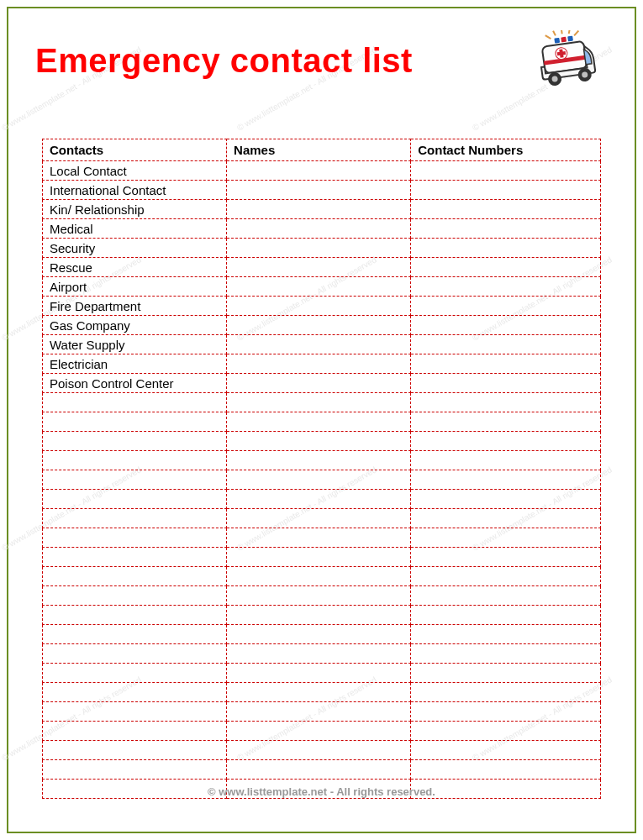  I want to click on contact-cell: Kin/ Relationship, so click(134, 210).